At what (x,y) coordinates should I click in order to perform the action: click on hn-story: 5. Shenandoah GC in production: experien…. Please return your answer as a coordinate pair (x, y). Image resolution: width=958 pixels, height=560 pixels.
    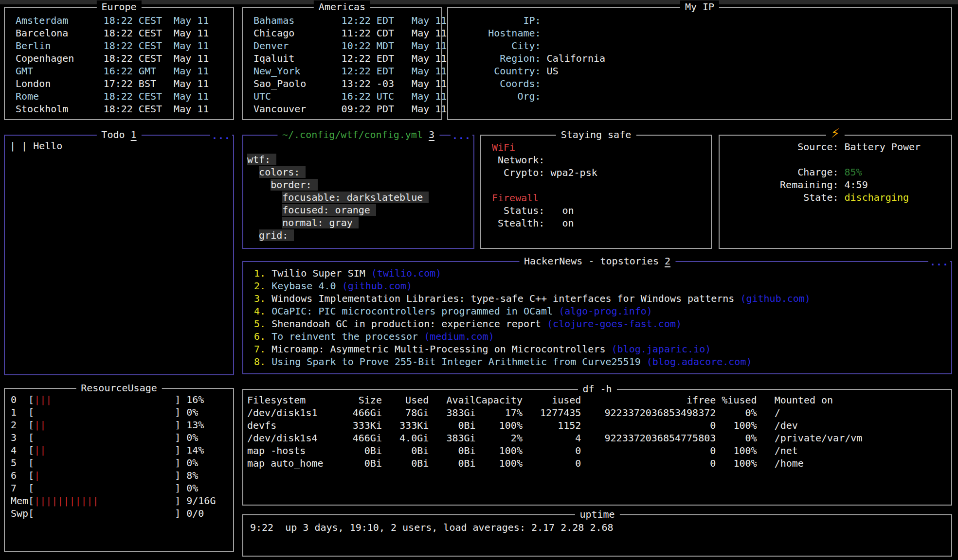
    Looking at the image, I should click on (602, 324).